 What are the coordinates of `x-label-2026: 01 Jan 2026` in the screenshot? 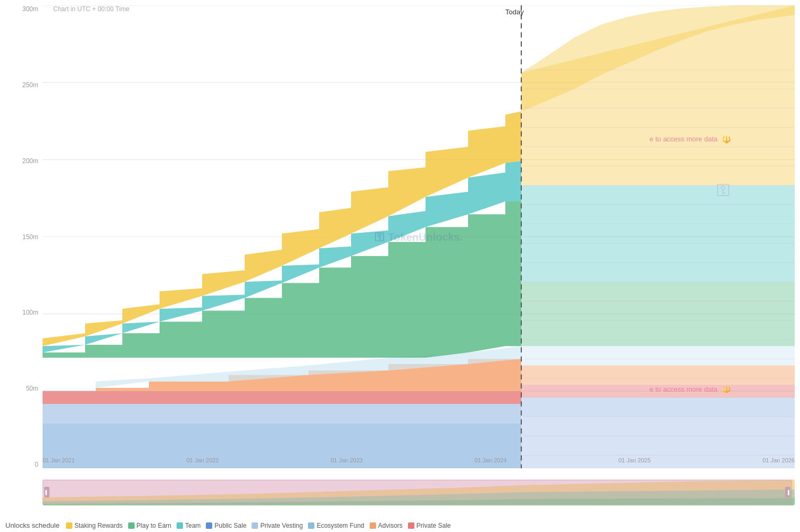 It's located at (779, 460).